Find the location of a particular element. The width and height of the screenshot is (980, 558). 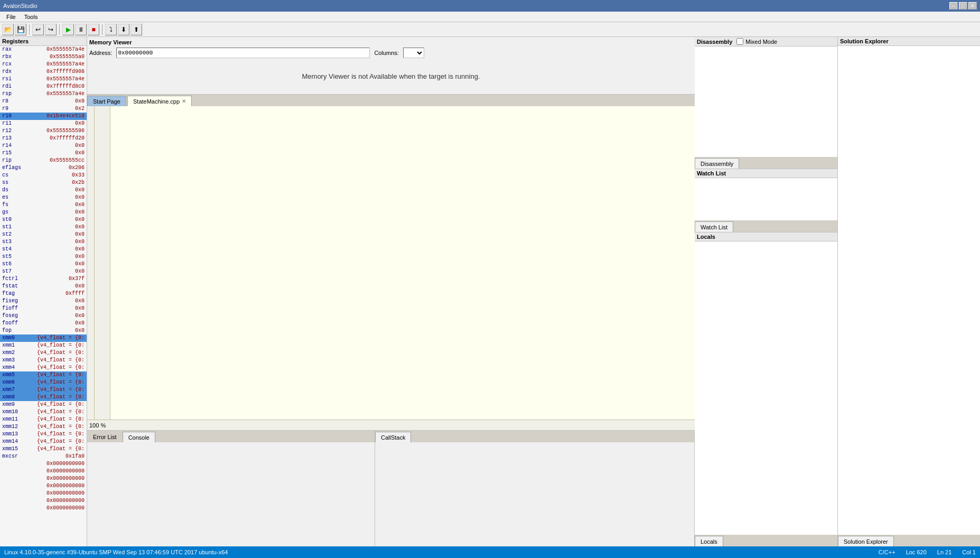

window-controls: ─ □ ✕ is located at coordinates (963, 6).